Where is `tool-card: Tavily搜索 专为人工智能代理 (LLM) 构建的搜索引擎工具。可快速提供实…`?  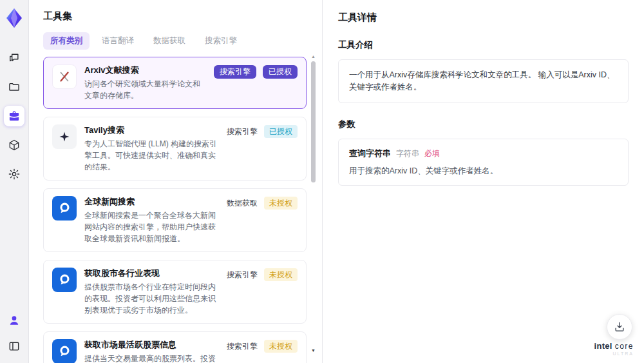 tool-card: Tavily搜索 专为人工智能代理 (LLM) 构建的搜索引擎工具。可快速提供实… is located at coordinates (175, 148).